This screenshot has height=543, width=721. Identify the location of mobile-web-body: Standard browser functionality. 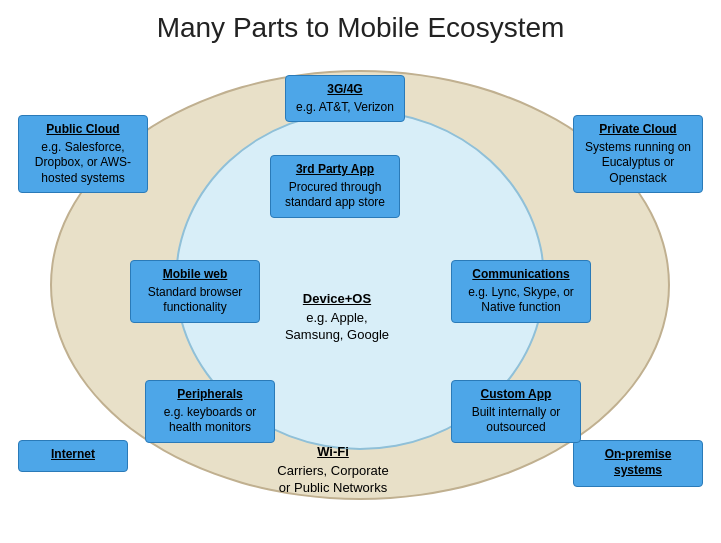
(196, 300).